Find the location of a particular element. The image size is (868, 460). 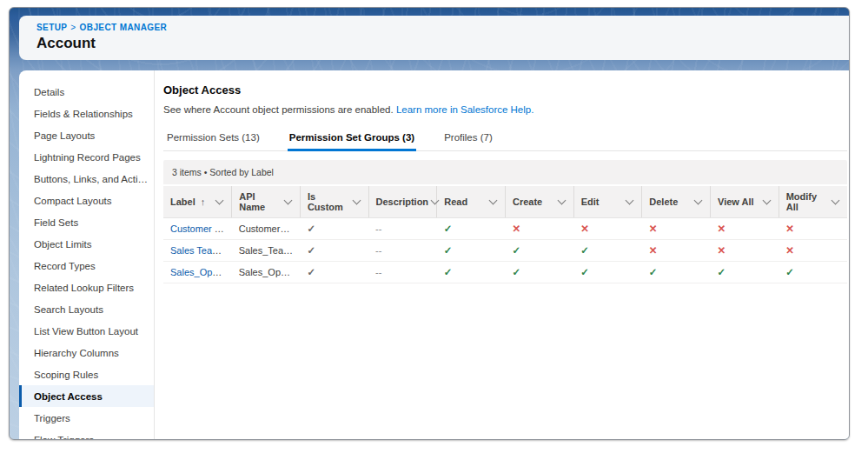

tab-permission-set-groups-3: Permission Set Groups (3) is located at coordinates (352, 139).